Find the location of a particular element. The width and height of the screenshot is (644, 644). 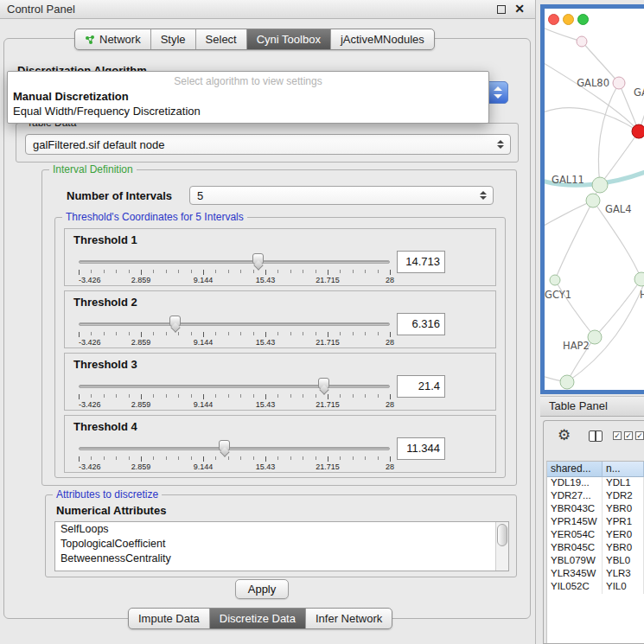

float-window-icon is located at coordinates (501, 10).